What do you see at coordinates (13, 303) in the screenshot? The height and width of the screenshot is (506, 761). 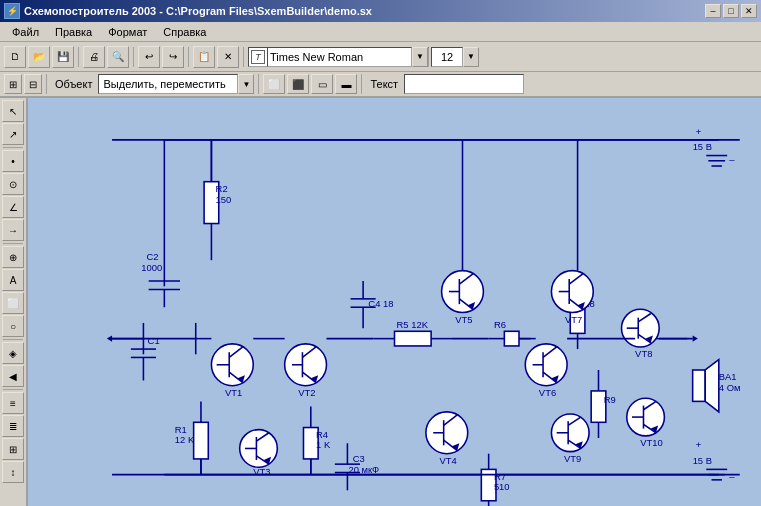 I see `rect-tool: ⬜` at bounding box center [13, 303].